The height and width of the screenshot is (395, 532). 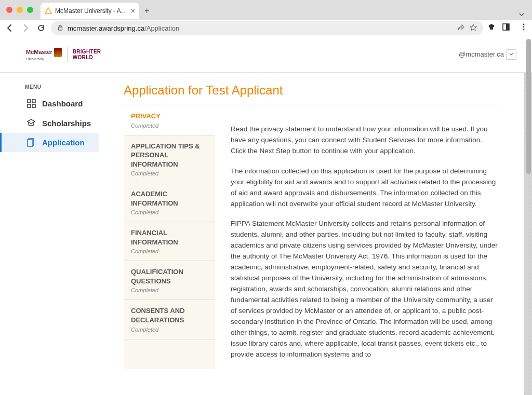 What do you see at coordinates (20, 10) in the screenshot?
I see `window-minimize` at bounding box center [20, 10].